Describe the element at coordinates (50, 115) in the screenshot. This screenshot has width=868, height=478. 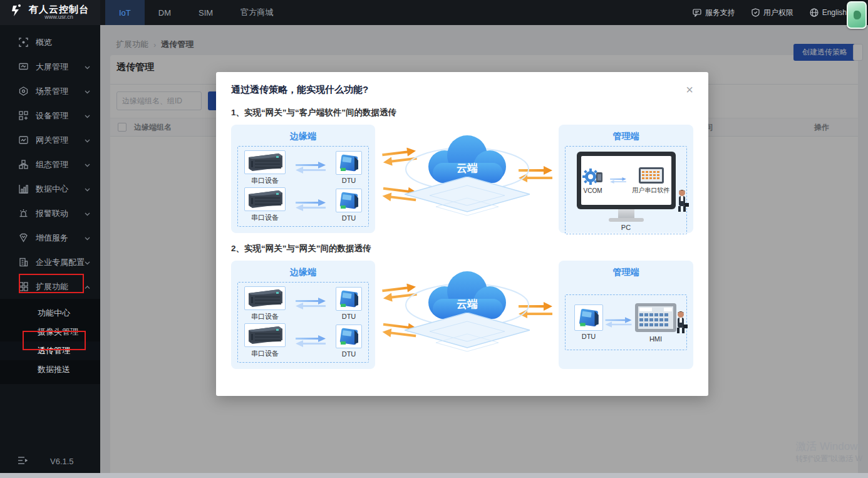
I see `sidebar-item-device-mgmt: 设备管理` at that location.